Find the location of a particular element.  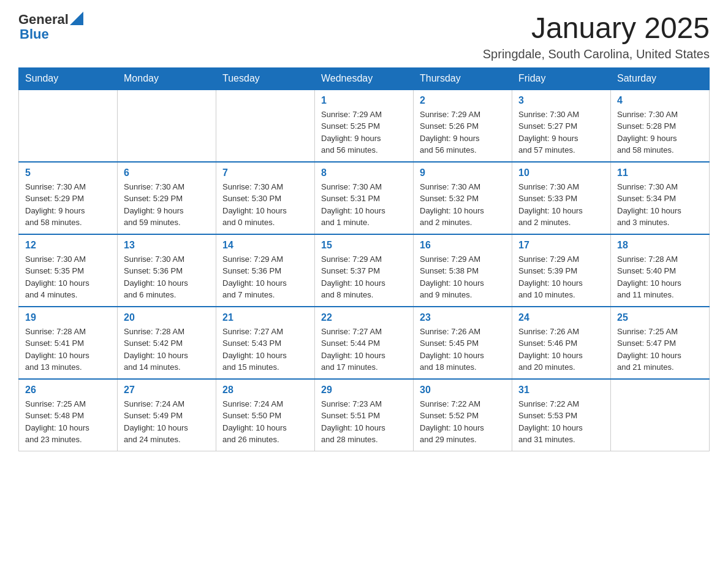

day-number: 5 is located at coordinates (68, 173).